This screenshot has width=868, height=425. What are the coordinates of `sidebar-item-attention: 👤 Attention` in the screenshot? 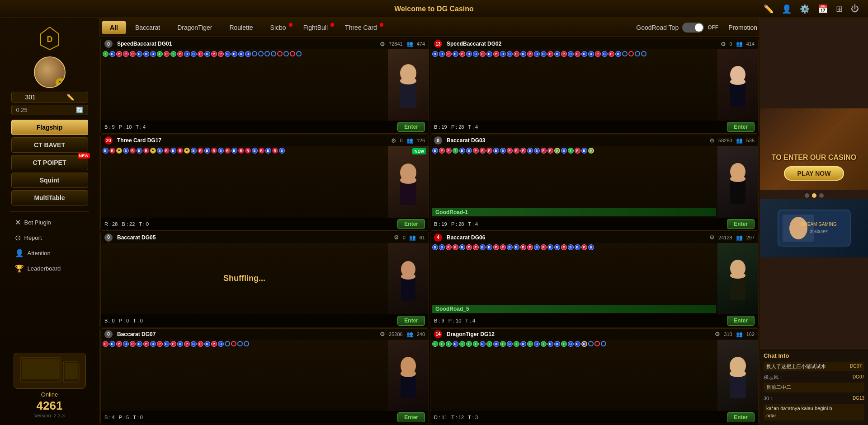 It's located at (50, 253).